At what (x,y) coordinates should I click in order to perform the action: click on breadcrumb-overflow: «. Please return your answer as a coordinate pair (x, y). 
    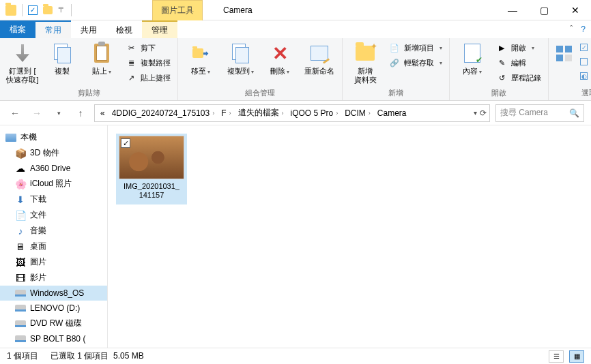
    Looking at the image, I should click on (102, 113).